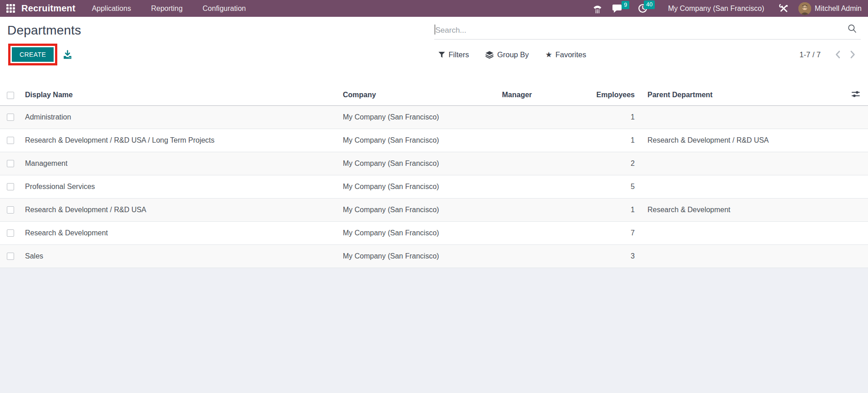 Image resolution: width=868 pixels, height=393 pixels. What do you see at coordinates (838, 55) in the screenshot?
I see `pager-previous-button` at bounding box center [838, 55].